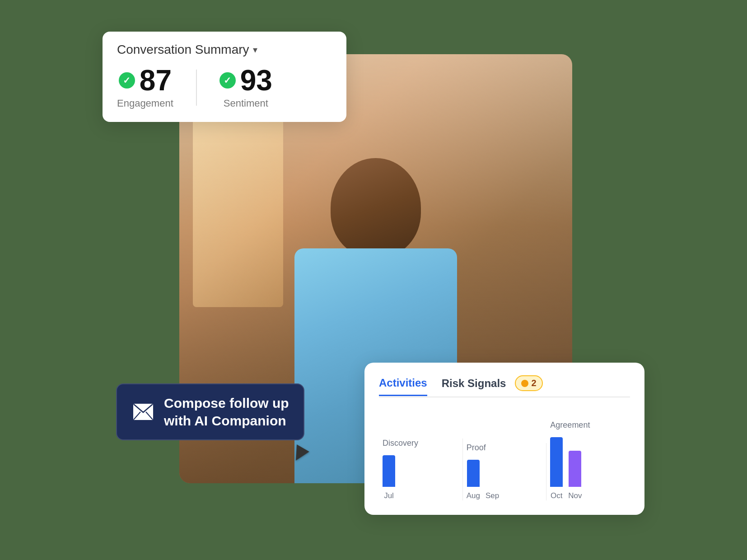  Describe the element at coordinates (403, 387) in the screenshot. I see `tab-activities: Activities` at that location.